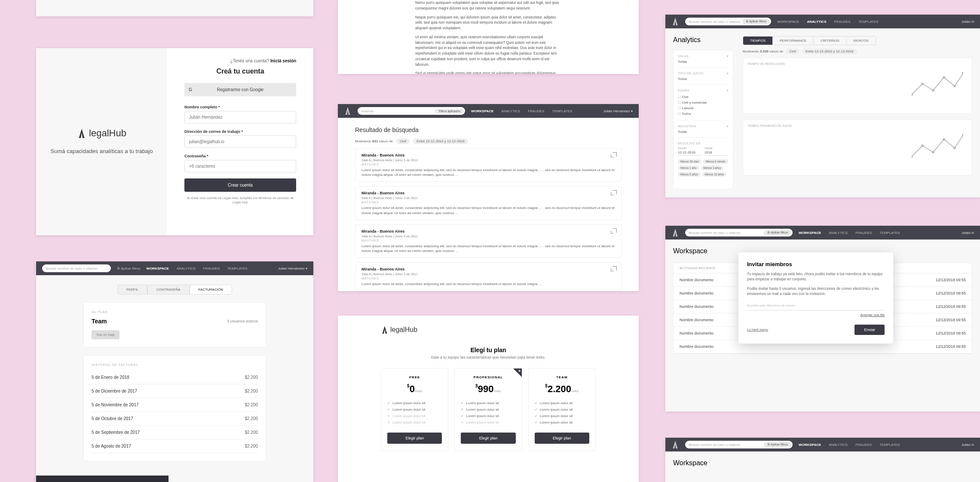 The width and height of the screenshot is (980, 482). What do you see at coordinates (713, 168) in the screenshot?
I see `time-chip: Menos 3 años` at bounding box center [713, 168].